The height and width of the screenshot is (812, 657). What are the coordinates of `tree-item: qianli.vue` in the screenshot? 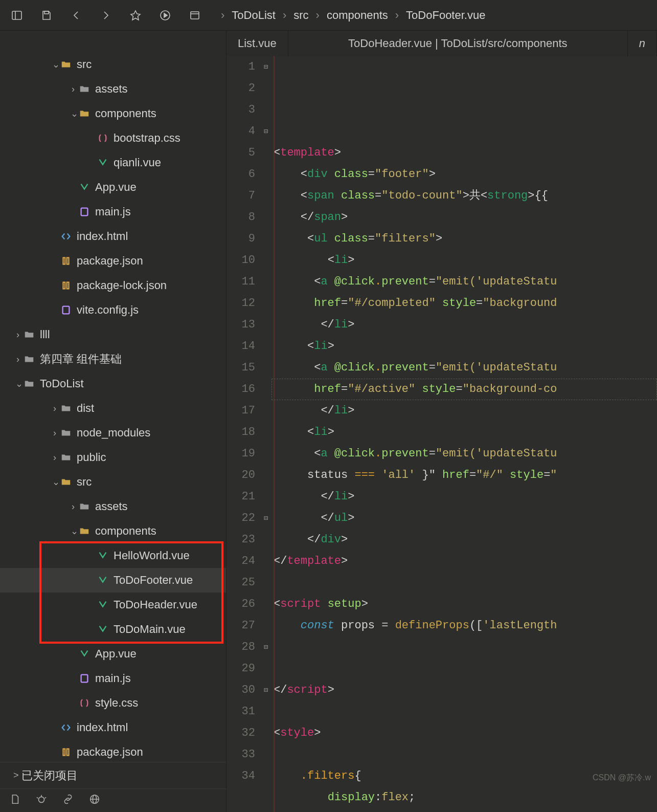 It's located at (113, 163).